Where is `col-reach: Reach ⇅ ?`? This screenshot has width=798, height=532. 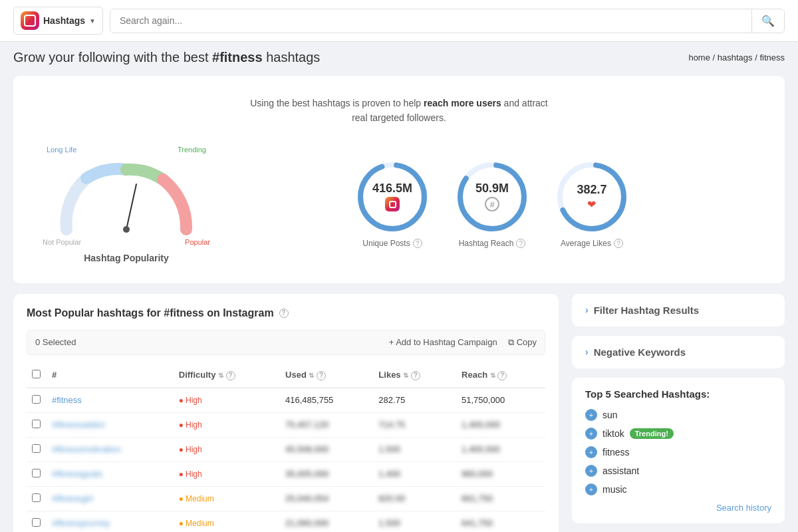 col-reach: Reach ⇅ ? is located at coordinates (501, 375).